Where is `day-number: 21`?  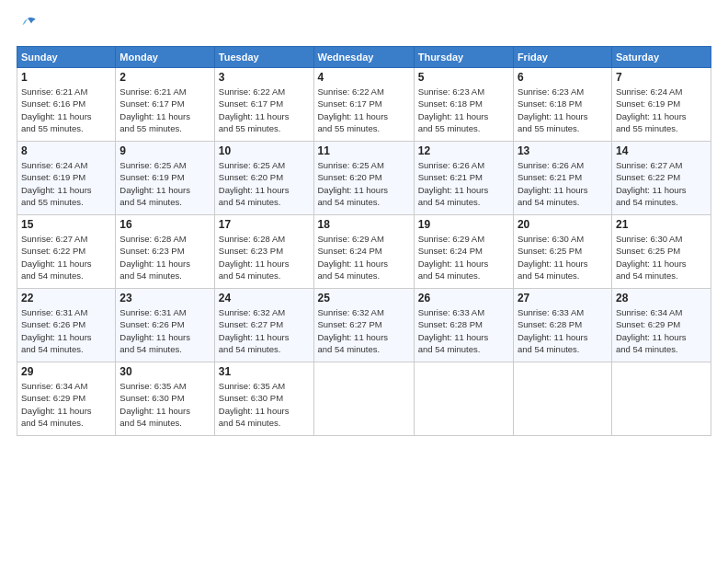
day-number: 21 is located at coordinates (662, 224).